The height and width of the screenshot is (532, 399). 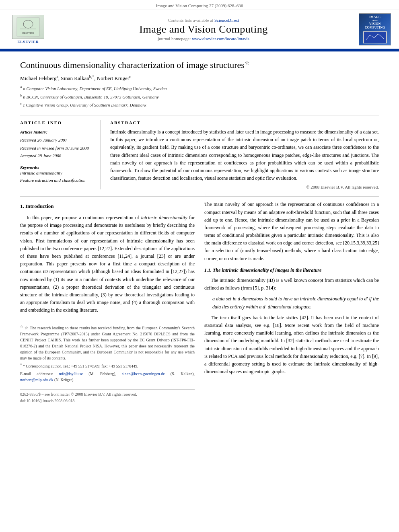 I want to click on bottom-info: 0262-8856/$ – see front matter © 2008 El…, so click(x=107, y=396).